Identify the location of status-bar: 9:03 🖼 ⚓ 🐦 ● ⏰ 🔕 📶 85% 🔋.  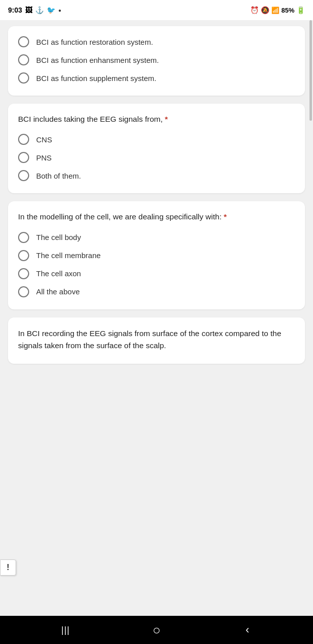
(157, 10).